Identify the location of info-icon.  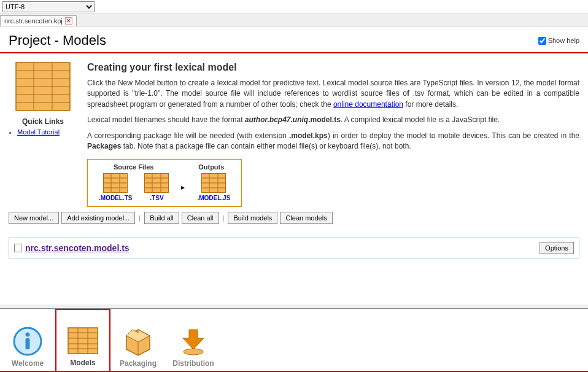
(28, 341).